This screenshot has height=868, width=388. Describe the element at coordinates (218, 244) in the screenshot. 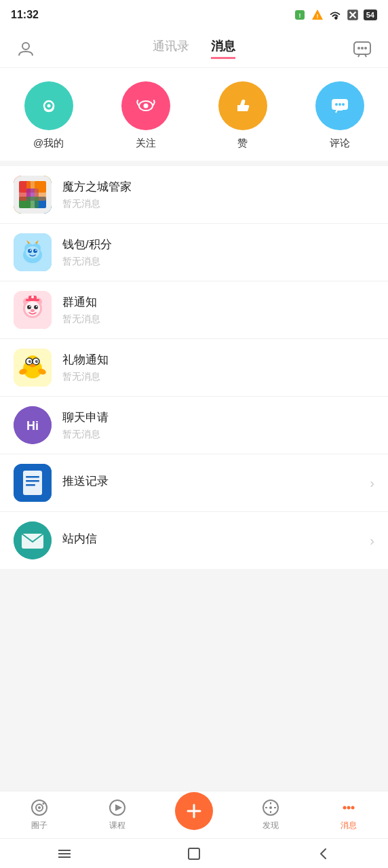

I see `list-title-wallet: 钱包/积分` at that location.